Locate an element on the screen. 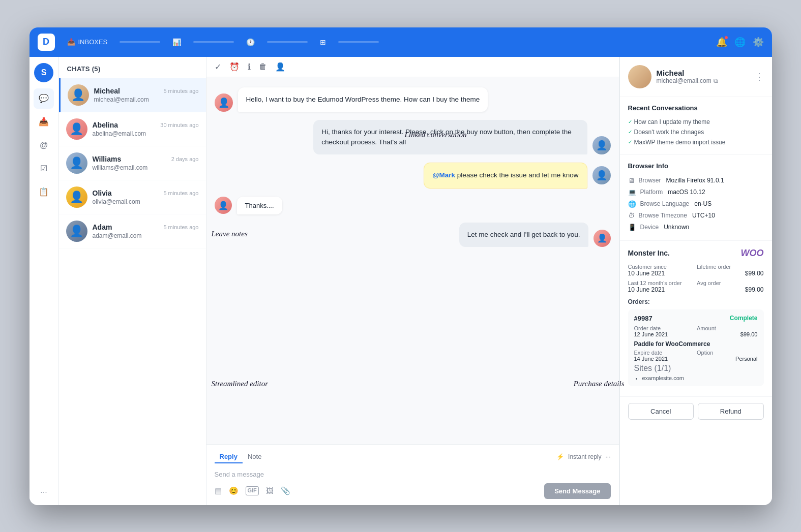 This screenshot has height=532, width=801. nav-chart-icon: 📊 is located at coordinates (177, 42).